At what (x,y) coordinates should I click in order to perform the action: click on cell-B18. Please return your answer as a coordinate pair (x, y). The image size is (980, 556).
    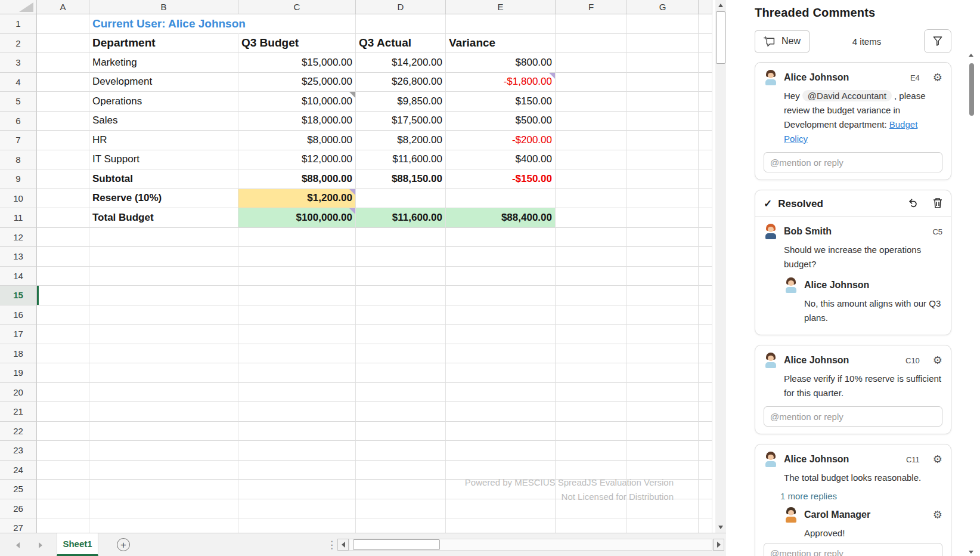
    Looking at the image, I should click on (164, 354).